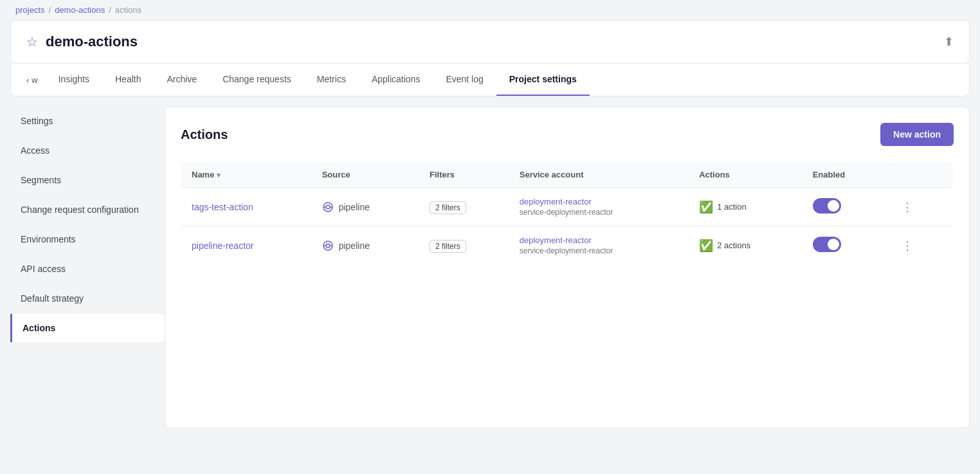 The width and height of the screenshot is (980, 474). I want to click on row1-actions-count: 1 action, so click(732, 207).